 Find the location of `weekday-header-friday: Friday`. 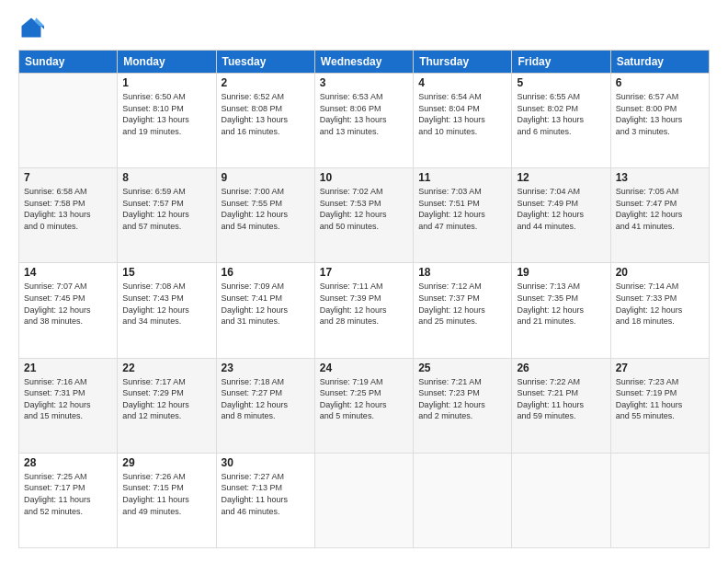

weekday-header-friday: Friday is located at coordinates (561, 63).